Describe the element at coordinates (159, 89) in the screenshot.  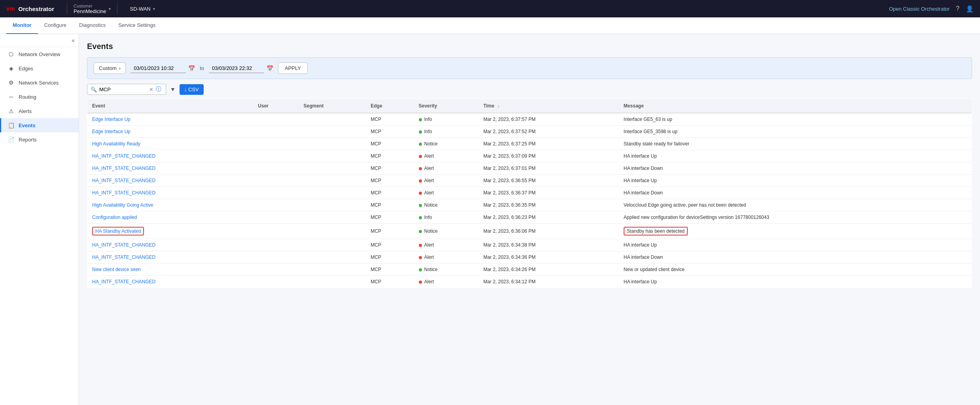
I see `search-info-icon: ⓘ` at that location.